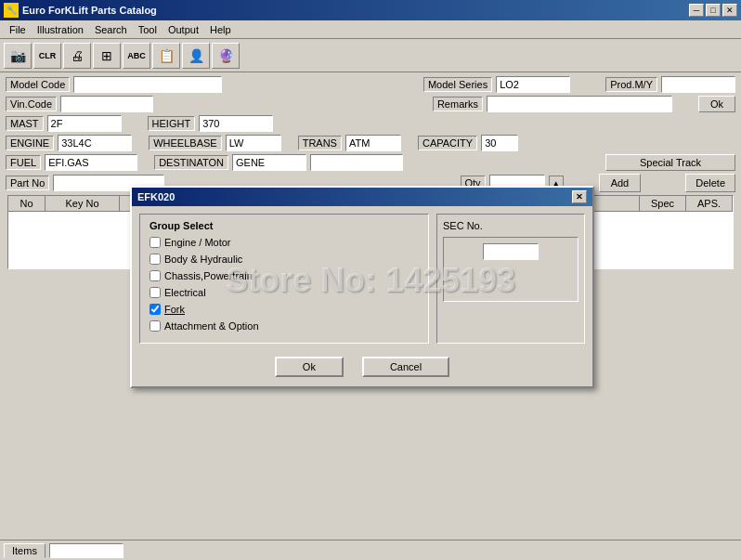 The width and height of the screenshot is (741, 560). What do you see at coordinates (670, 163) in the screenshot?
I see `special-track-button: Special Track` at bounding box center [670, 163].